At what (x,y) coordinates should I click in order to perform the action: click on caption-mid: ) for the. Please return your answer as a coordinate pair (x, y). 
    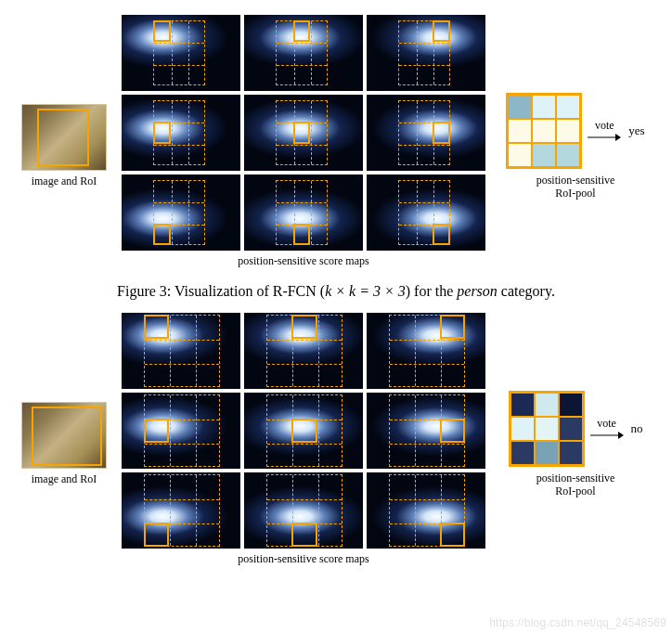
    Looking at the image, I should click on (432, 291).